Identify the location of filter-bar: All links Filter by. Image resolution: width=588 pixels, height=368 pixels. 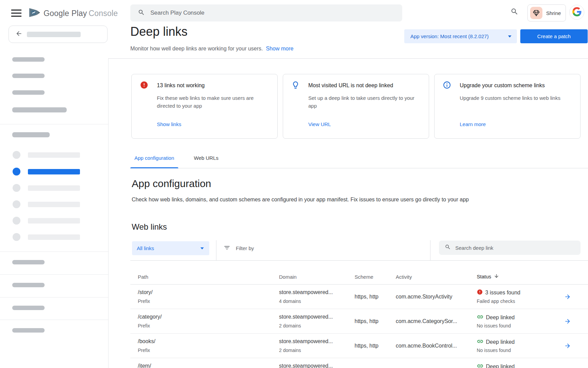
(359, 250).